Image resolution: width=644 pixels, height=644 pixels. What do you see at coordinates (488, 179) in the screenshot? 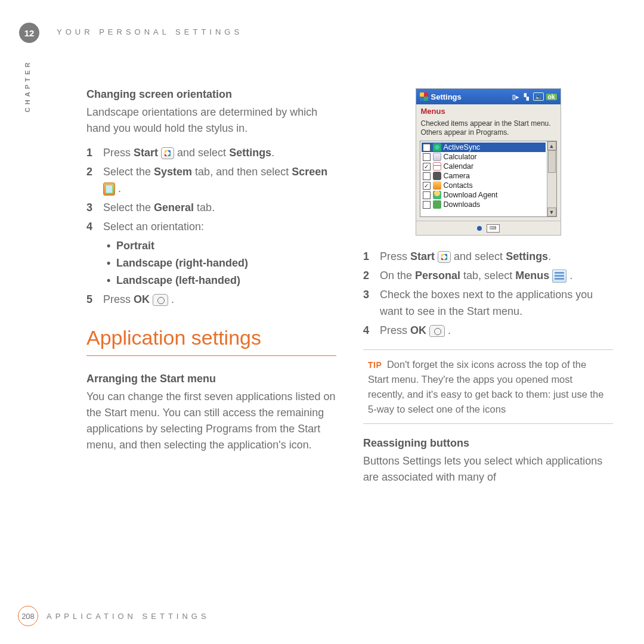
I see `app-listbox: ActiveSyncCalculator✓CalendarCamera✓Cont…` at bounding box center [488, 179].